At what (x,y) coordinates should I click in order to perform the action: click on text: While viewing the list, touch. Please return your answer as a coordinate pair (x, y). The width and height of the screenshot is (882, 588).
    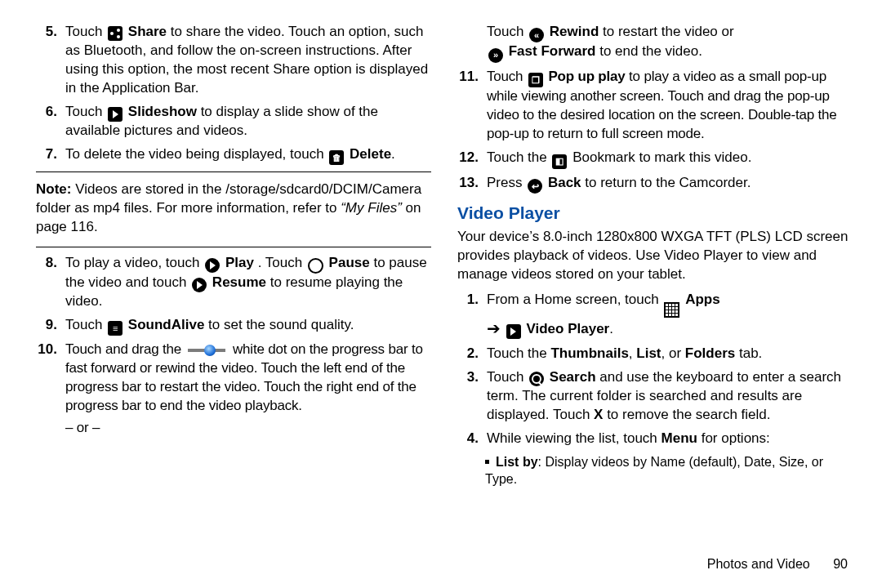
    Looking at the image, I should click on (574, 438).